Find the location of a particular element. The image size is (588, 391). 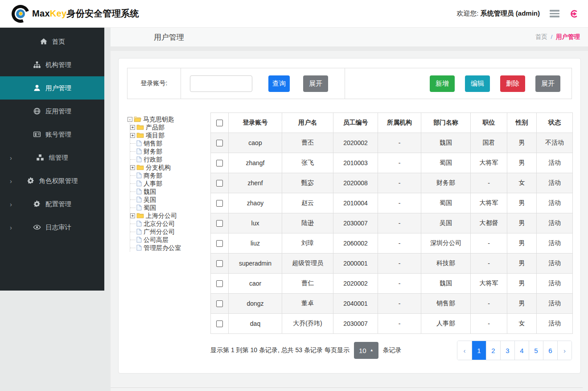

sidebar-item-org: 机构管理 is located at coordinates (52, 65).